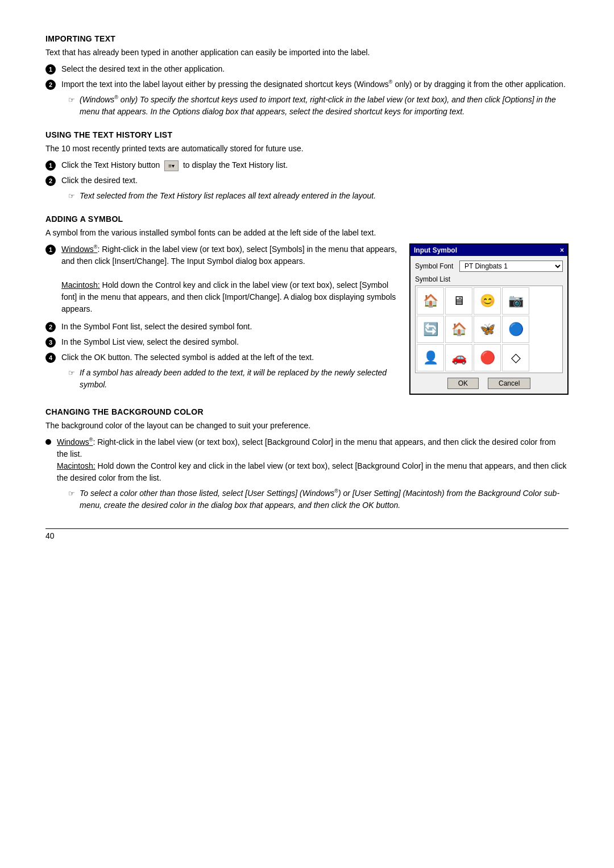  What do you see at coordinates (489, 383) in the screenshot?
I see `dialog-buttons: OK Cancel` at bounding box center [489, 383].